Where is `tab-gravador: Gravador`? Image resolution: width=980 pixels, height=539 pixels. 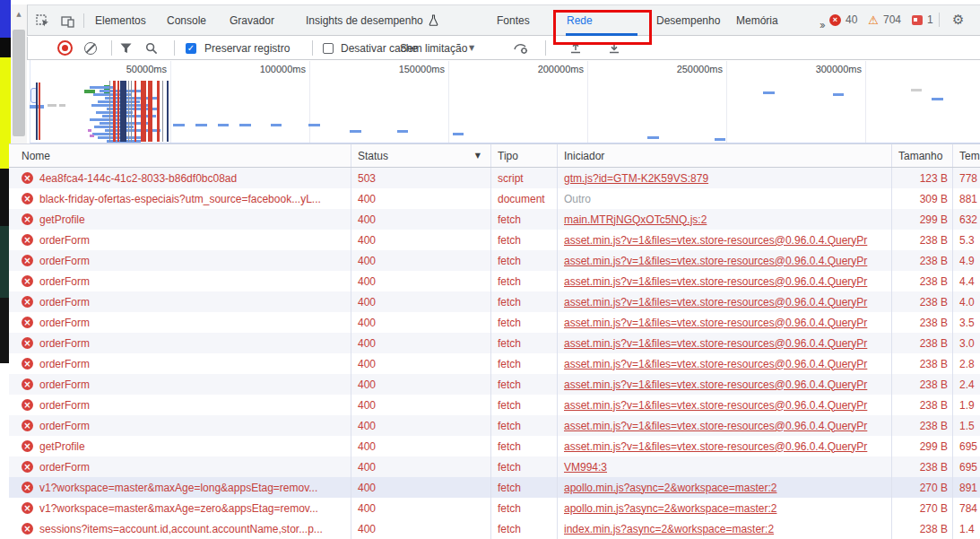
tab-gravador: Gravador is located at coordinates (252, 21).